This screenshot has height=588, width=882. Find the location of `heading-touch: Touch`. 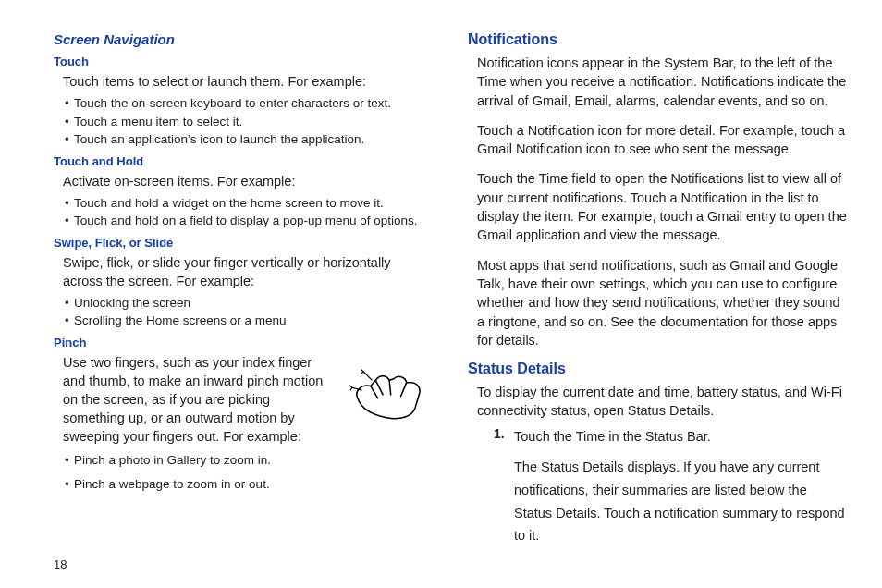

heading-touch: Touch is located at coordinates (243, 61).